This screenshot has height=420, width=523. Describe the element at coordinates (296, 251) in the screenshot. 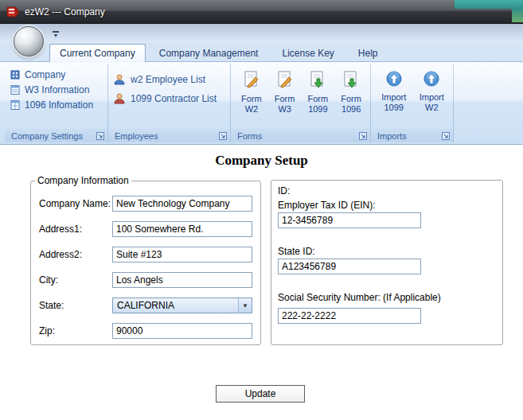

I see `state-id-label: State ID:` at that location.